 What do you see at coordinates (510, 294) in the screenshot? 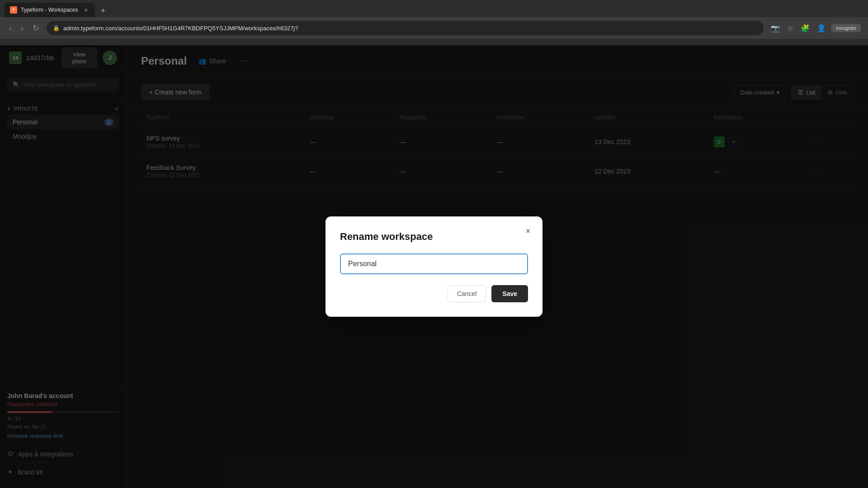
I see `save-button: Save` at bounding box center [510, 294].